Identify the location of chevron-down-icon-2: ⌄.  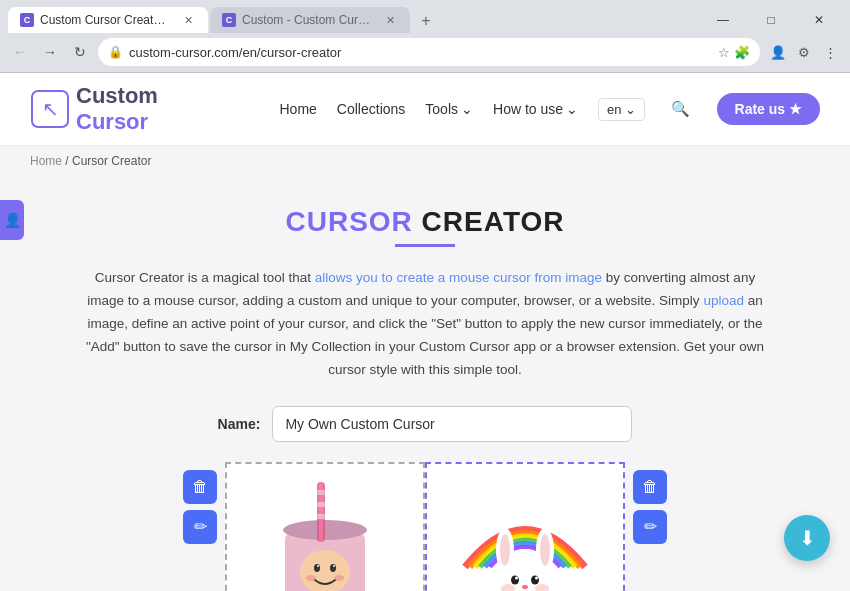
(572, 109).